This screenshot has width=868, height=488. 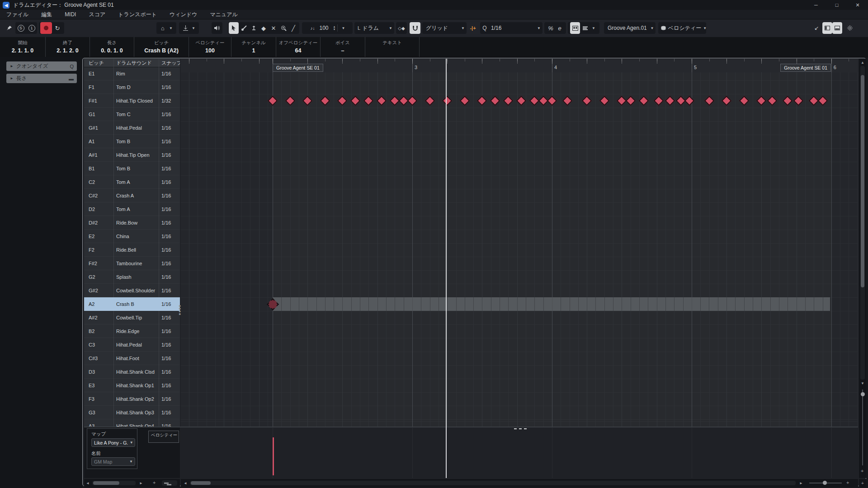 I want to click on menu-item-3: スコア, so click(x=97, y=14).